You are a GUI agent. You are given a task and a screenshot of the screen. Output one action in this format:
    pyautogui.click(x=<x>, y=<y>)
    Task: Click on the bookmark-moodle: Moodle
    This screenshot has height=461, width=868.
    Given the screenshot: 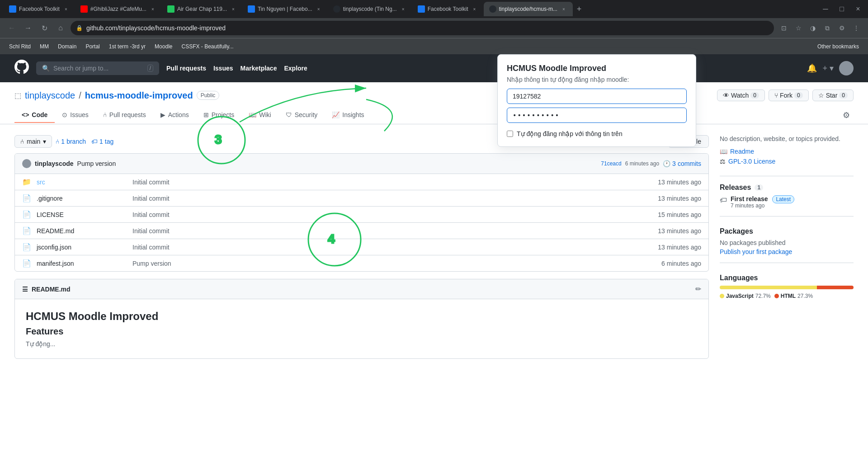 What is the action you would take?
    pyautogui.click(x=164, y=47)
    